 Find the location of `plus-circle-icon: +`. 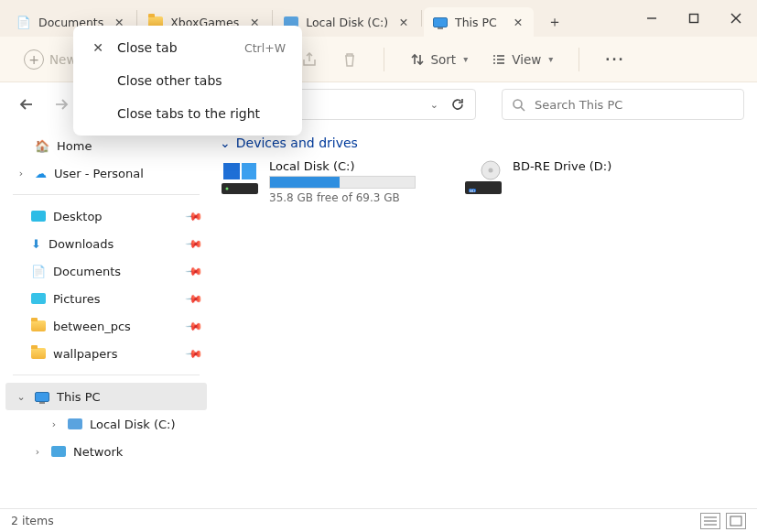

plus-circle-icon: + is located at coordinates (34, 60).